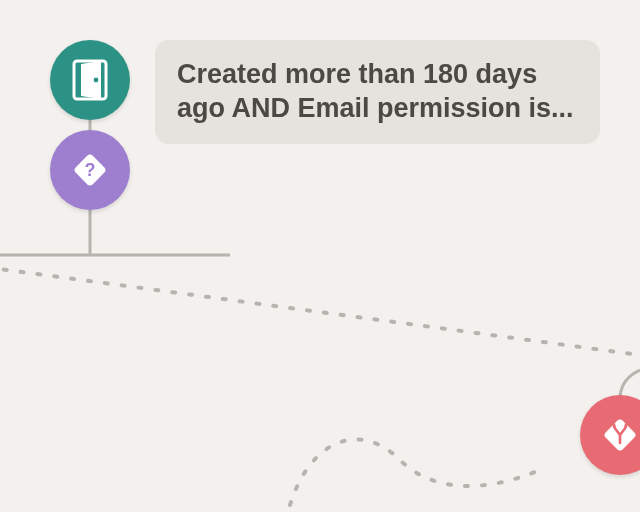 The image size is (640, 512). Describe the element at coordinates (378, 92) in the screenshot. I see `entry-label-text: Created more than 180 days ago AND Email…` at that location.